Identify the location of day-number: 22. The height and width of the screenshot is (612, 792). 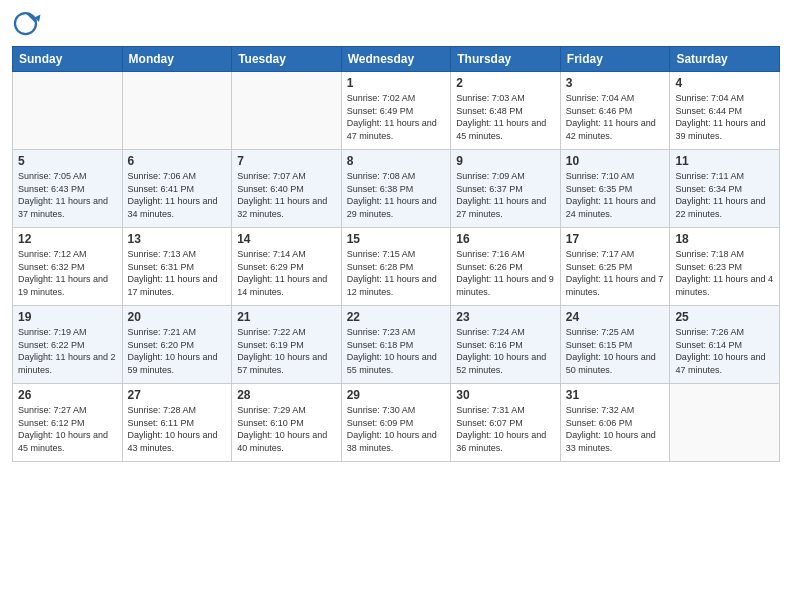
(396, 317).